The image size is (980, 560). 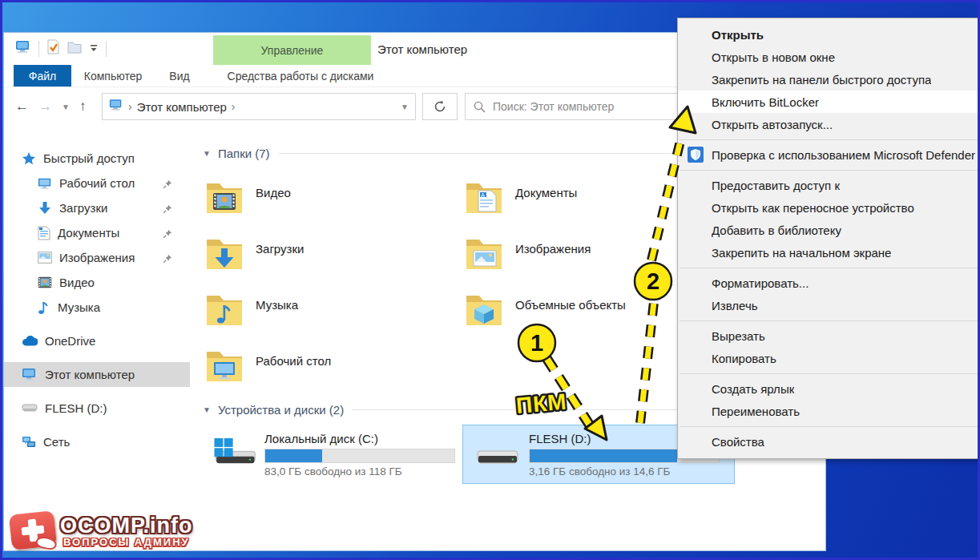 What do you see at coordinates (224, 198) in the screenshot?
I see `folder-videos-icon` at bounding box center [224, 198].